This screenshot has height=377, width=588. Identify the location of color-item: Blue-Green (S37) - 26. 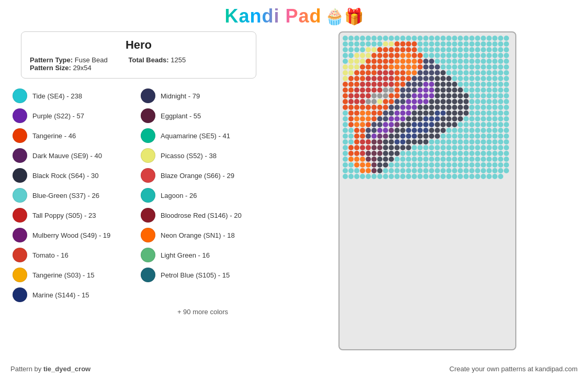
(74, 195).